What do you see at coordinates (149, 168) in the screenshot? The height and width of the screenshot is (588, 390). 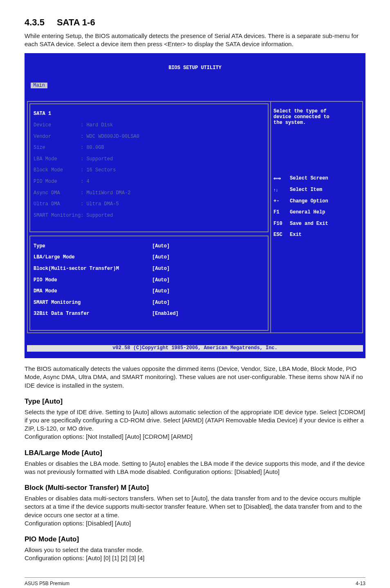 I see `bios-device-info-box: SATA 1 Device: Hard Disk Vendor: WDC WD8…` at bounding box center [149, 168].